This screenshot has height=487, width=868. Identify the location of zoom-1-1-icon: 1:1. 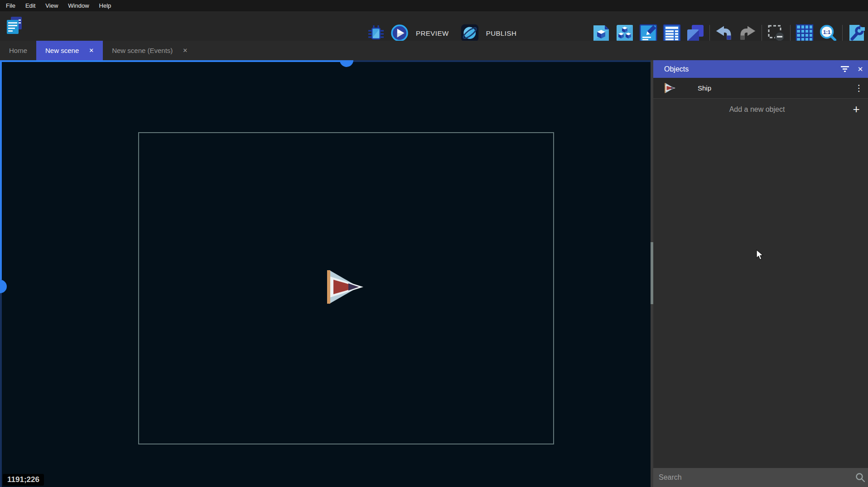
(828, 33).